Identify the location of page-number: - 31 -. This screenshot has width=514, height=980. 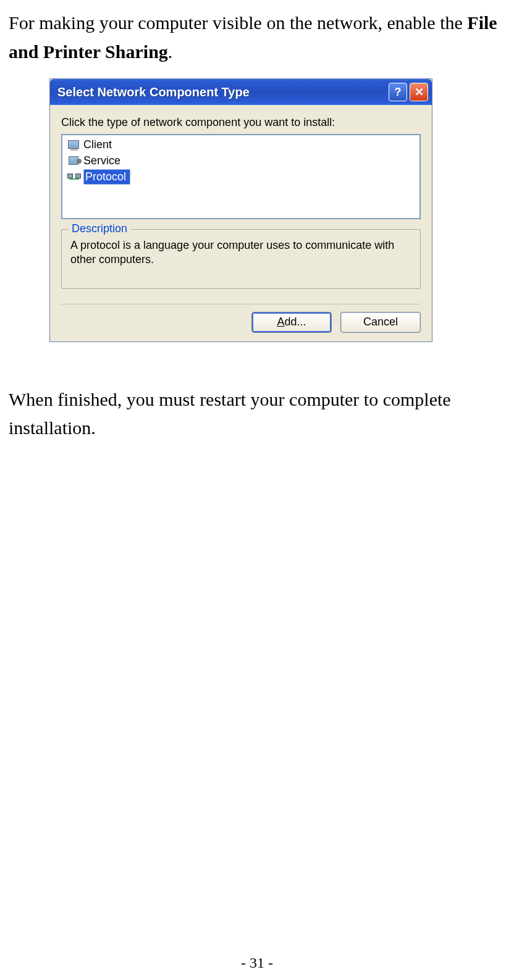
(257, 963).